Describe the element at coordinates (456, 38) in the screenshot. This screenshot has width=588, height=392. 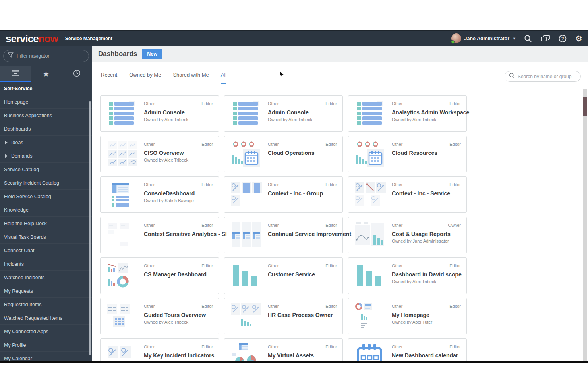
I see `avatar` at that location.